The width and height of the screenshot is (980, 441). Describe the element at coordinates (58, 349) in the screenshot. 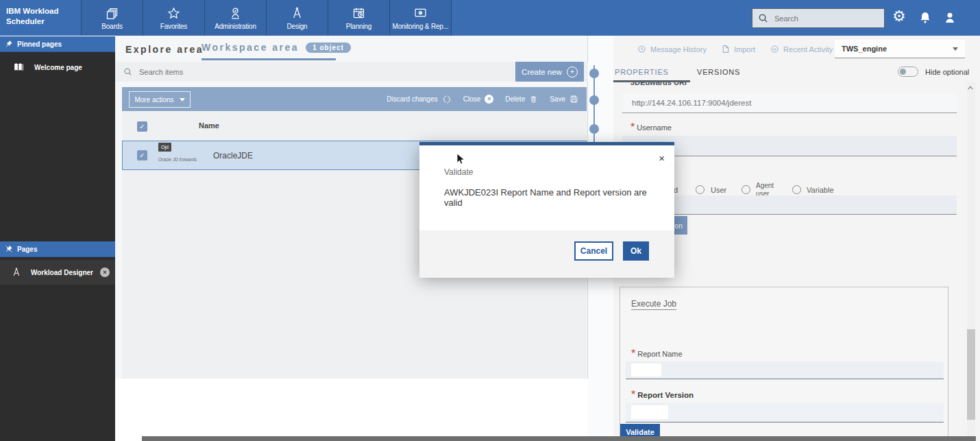

I see `pages-section: Workload Designer ×` at that location.